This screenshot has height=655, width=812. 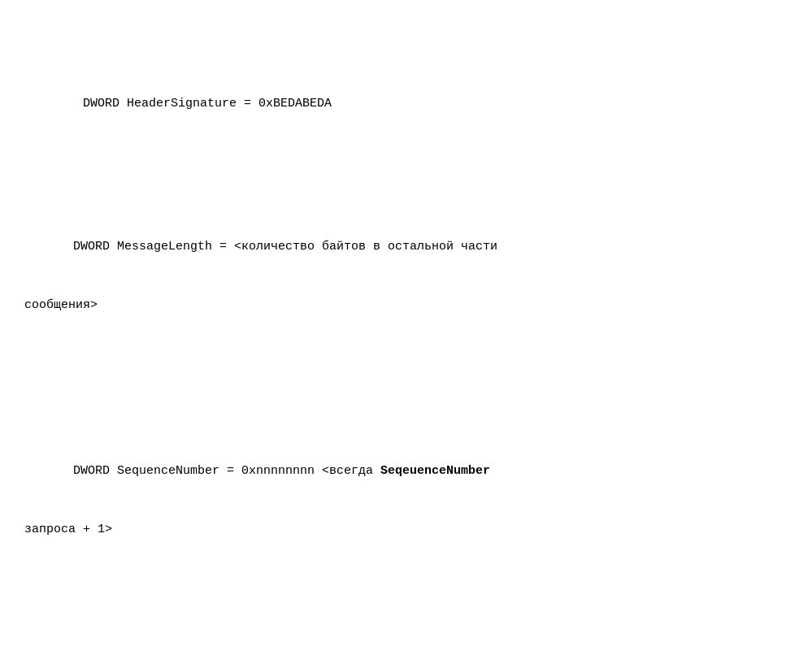 What do you see at coordinates (406, 104) in the screenshot?
I see `entry-header-signature: DWORD HeaderSignature = 0xBEDABEDA` at bounding box center [406, 104].